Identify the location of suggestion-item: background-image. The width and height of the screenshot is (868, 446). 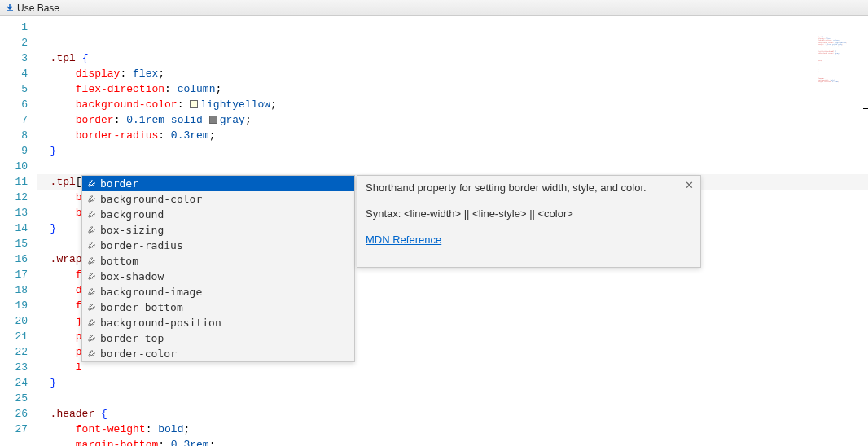
(218, 291).